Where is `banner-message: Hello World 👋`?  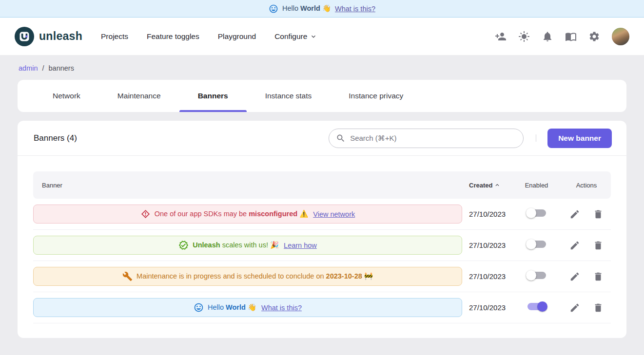 banner-message: Hello World 👋 is located at coordinates (232, 308).